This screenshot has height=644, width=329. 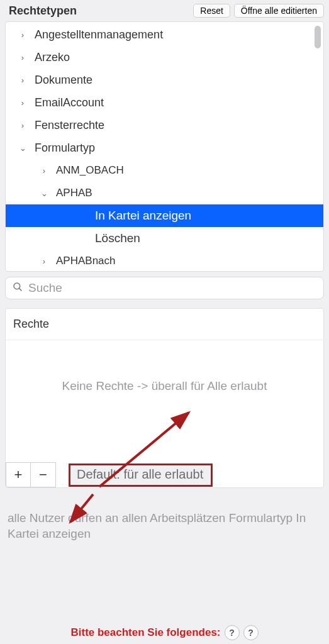 What do you see at coordinates (64, 80) in the screenshot?
I see `tree-item-label: Dokumente` at bounding box center [64, 80].